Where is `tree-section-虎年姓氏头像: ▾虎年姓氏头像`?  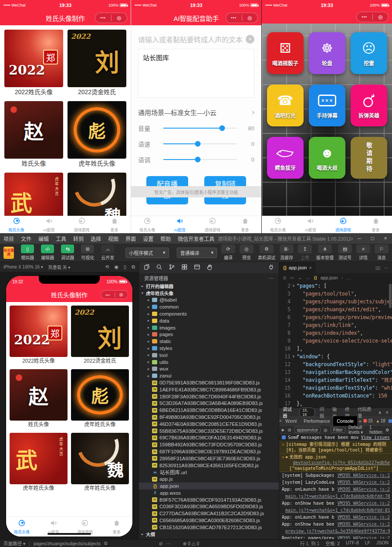 tree-section-虎年姓氏头像: ▾虎年姓氏头像 is located at coordinates (209, 293).